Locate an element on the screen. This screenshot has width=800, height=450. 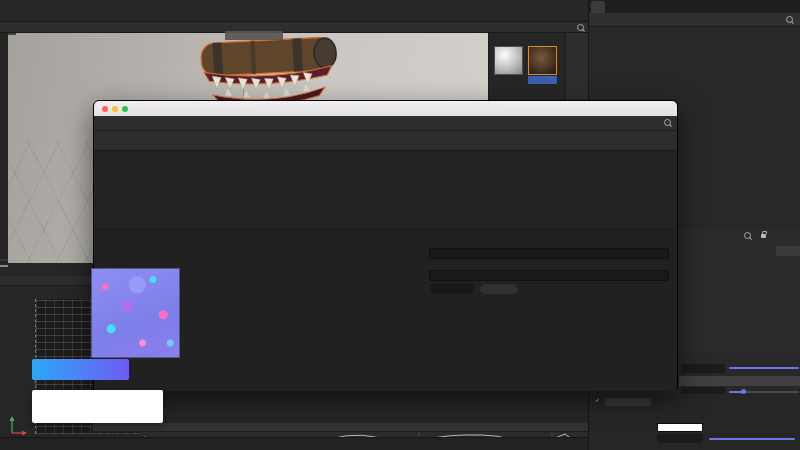
reflection-section: ✓ is located at coordinates (694, 422).